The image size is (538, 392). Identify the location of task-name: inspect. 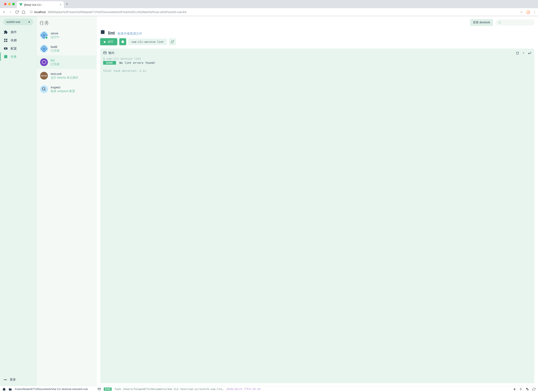
(63, 87).